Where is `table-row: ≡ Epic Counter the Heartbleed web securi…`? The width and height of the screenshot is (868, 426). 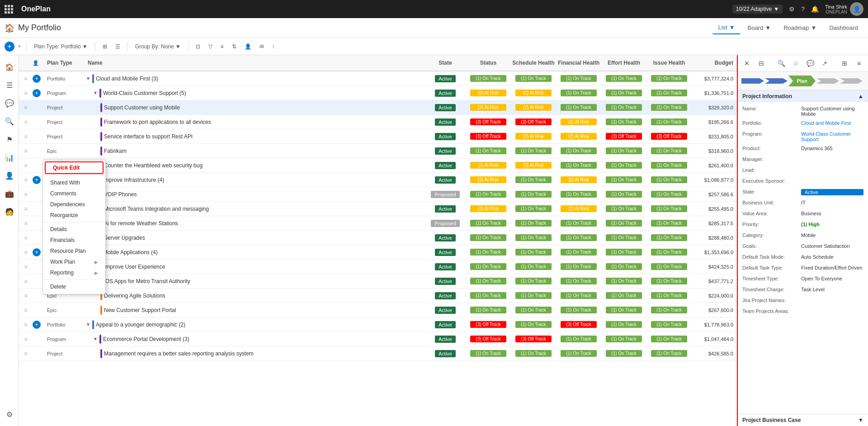
table-row: ≡ Epic Counter the Heartbleed web securi… is located at coordinates (378, 166).